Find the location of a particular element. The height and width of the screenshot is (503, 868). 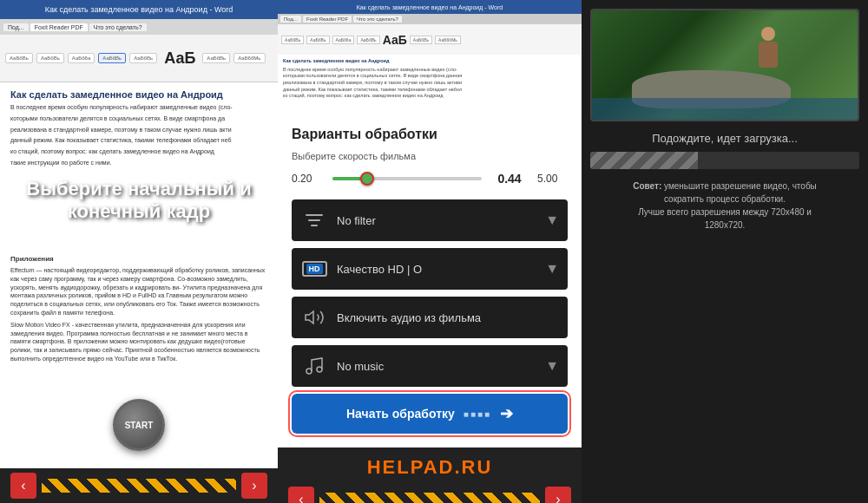

word-titlebar-left: Как сделать замедленное видео на Андроид… is located at coordinates (139, 10).